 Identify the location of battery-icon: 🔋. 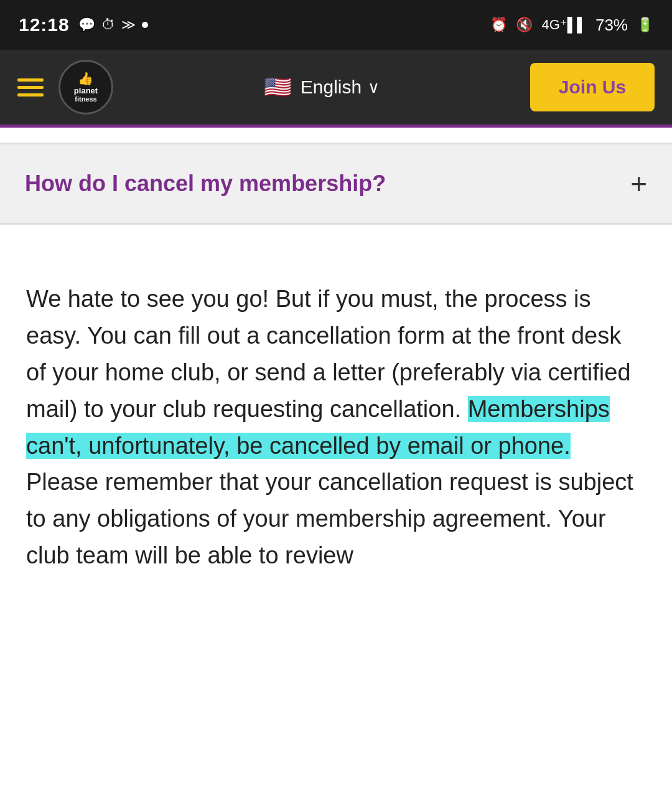
(645, 25).